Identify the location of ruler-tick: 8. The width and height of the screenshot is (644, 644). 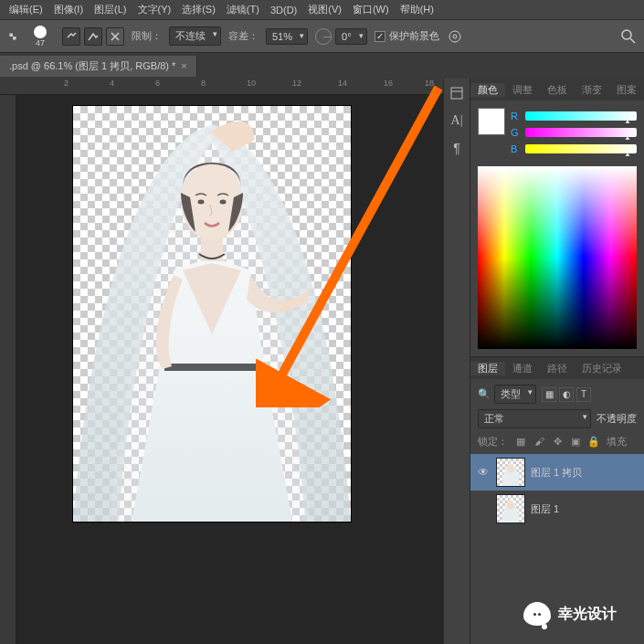
(203, 83).